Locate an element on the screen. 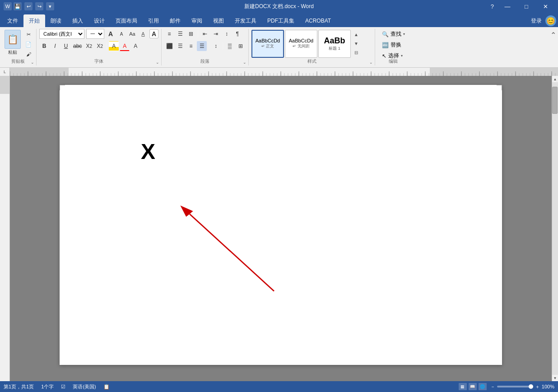 The height and width of the screenshot is (392, 558). font-size-select: 一号 is located at coordinates (95, 34).